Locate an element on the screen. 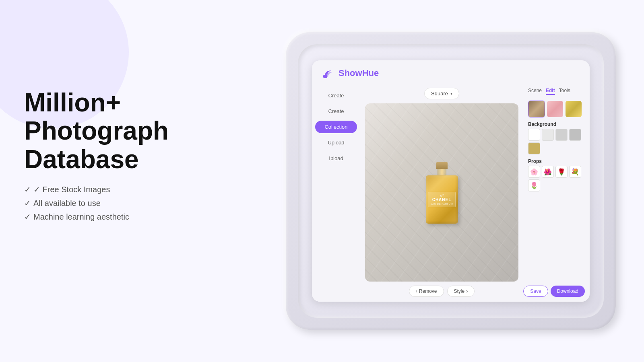 This screenshot has height=362, width=644. bottle-body: Nº CHANEL EAU DE PARFUM is located at coordinates (442, 200).